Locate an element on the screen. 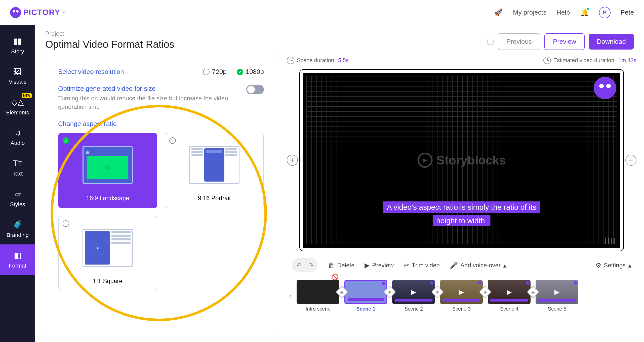 This screenshot has width=644, height=342. aspect-landscape: ✓ 16:9 Landscape is located at coordinates (108, 170).